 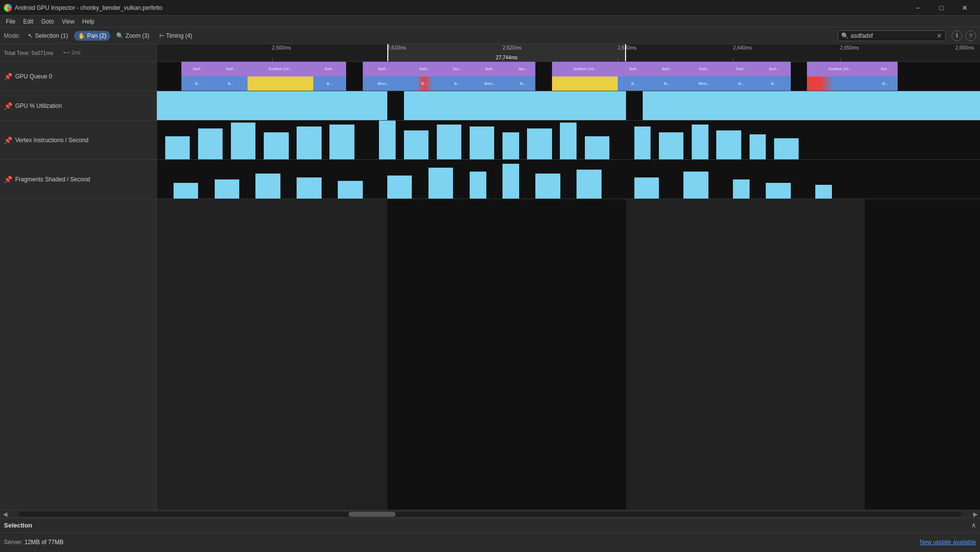 What do you see at coordinates (490, 179) in the screenshot?
I see `fragments-shaded-row: 📌 Fragments Shaded / Second` at bounding box center [490, 179].